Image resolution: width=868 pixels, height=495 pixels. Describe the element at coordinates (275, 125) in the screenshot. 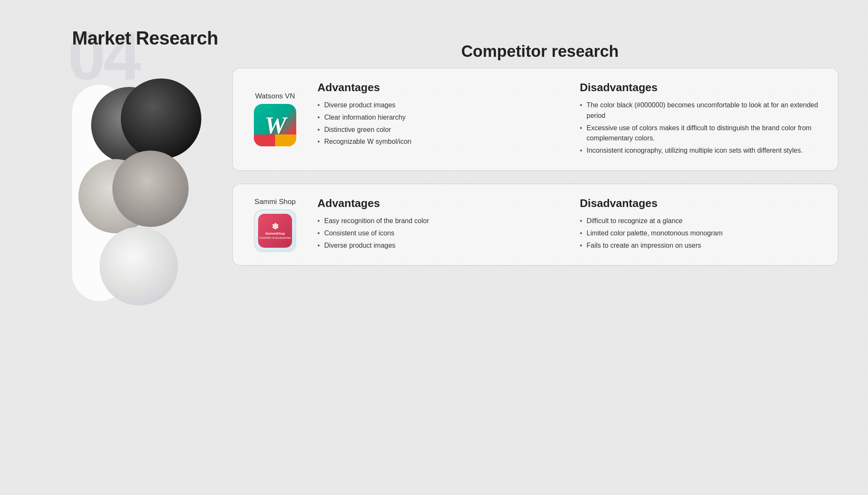

I see `watsons-logo-icon: W` at that location.